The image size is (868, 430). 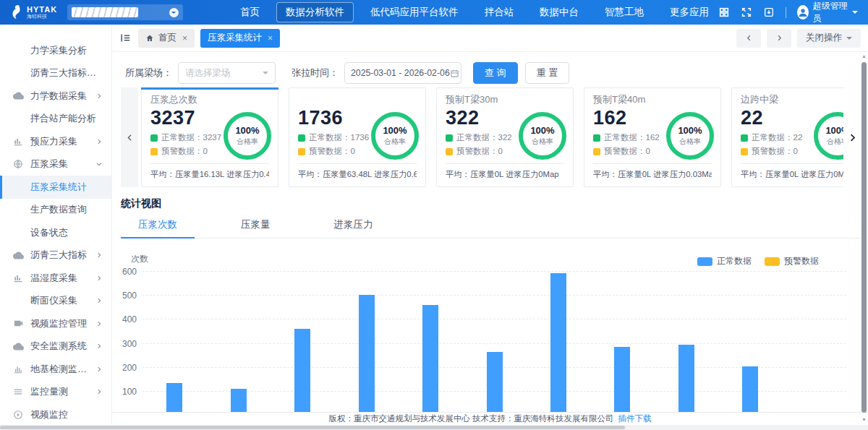 I want to click on legend-item-1: 正常数据, so click(x=725, y=262).